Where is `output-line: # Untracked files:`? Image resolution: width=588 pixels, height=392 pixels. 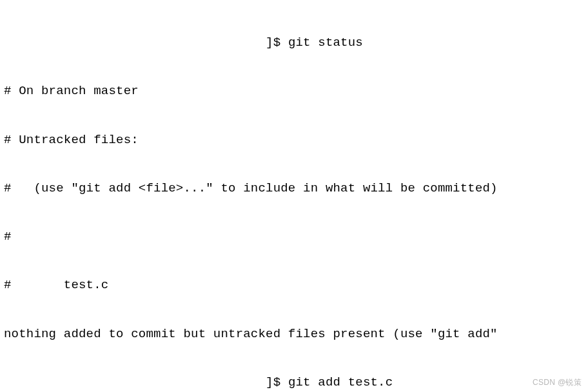 output-line: # Untracked files: is located at coordinates (294, 141).